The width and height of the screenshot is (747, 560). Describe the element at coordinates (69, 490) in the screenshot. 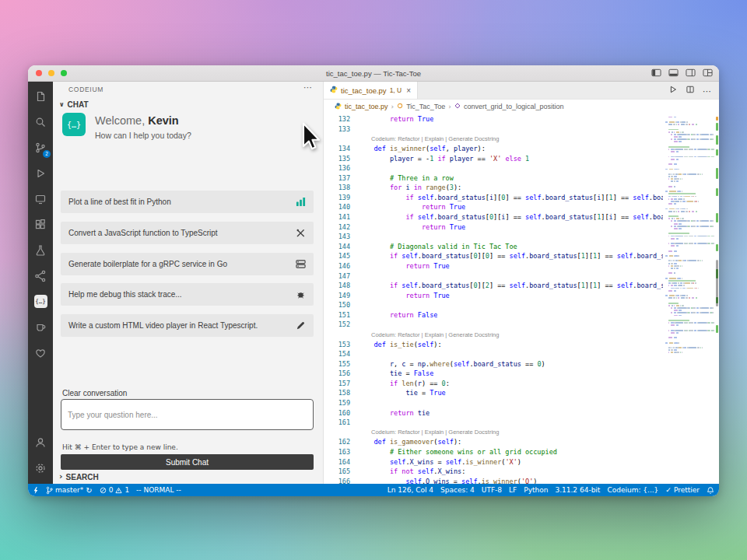

I see `git-branch-status: master*` at that location.